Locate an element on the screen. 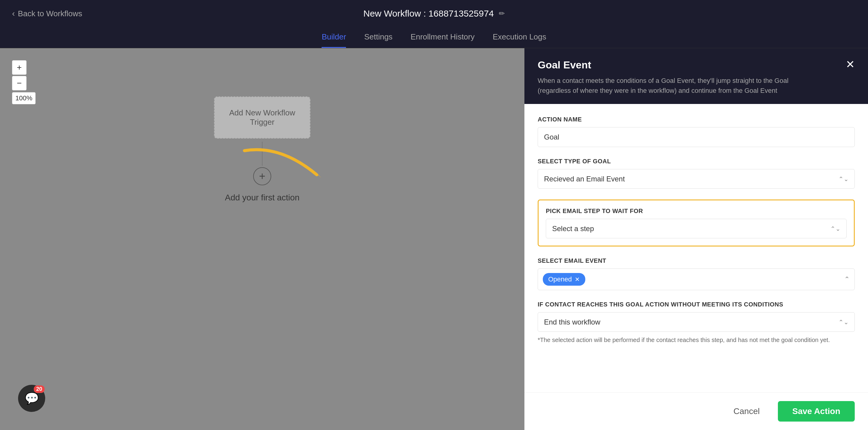  select-email-event-label: SELECT EMAIL EVENT is located at coordinates (696, 261).